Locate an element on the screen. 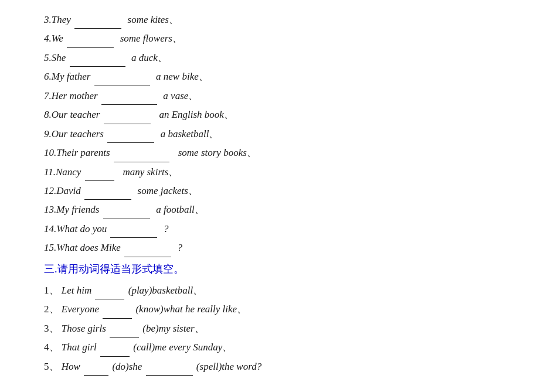 This screenshot has height=392, width=554. line13-prefix: 13.My friends is located at coordinates (72, 210).